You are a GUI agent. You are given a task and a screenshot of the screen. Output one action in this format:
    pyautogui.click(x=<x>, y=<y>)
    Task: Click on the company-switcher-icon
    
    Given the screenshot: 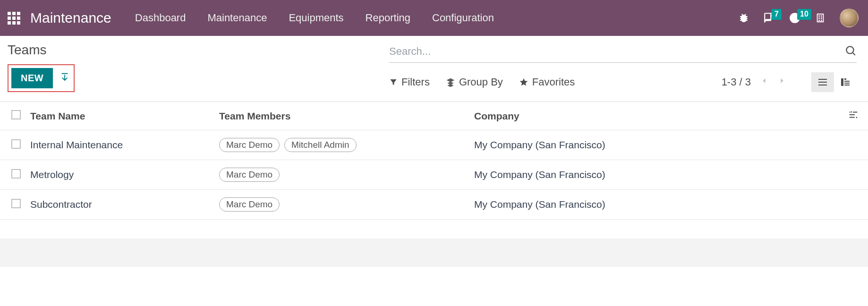 What is the action you would take?
    pyautogui.click(x=820, y=18)
    